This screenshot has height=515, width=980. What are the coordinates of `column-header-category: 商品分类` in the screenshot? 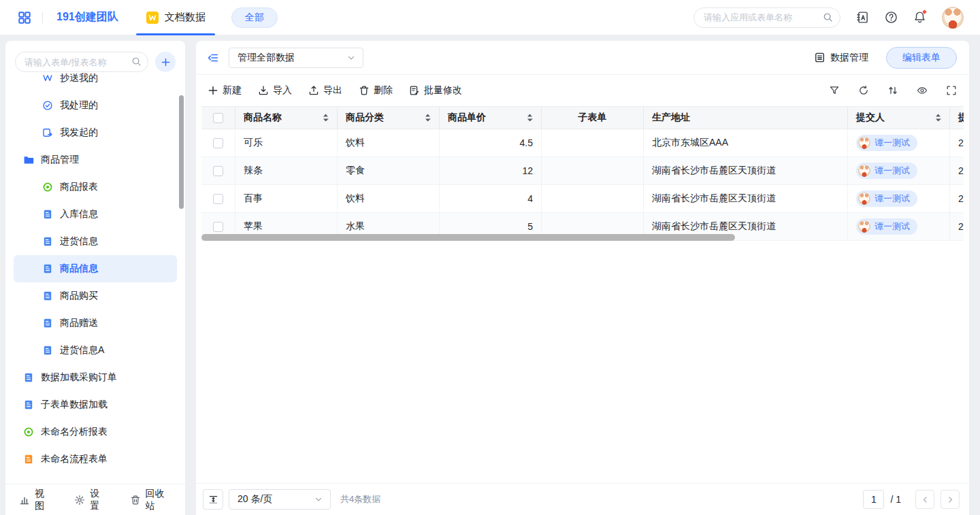 It's located at (389, 118).